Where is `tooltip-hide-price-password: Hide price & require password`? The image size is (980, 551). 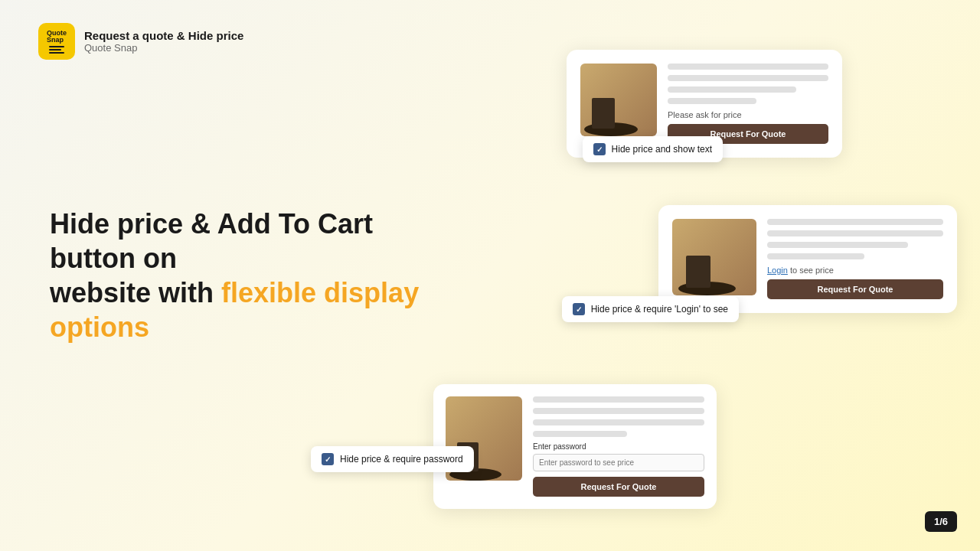
tooltip-hide-price-password: Hide price & require password is located at coordinates (392, 459).